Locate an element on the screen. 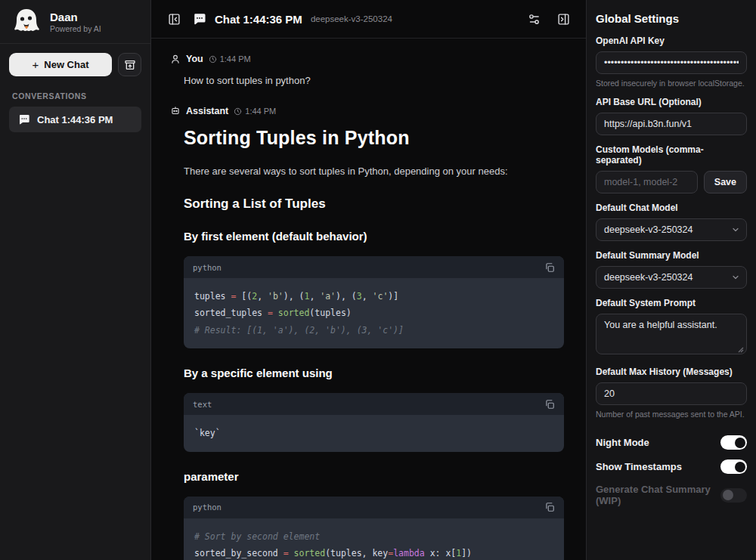 Image resolution: width=756 pixels, height=560 pixels. chat-model-select: deepseek-v3-250324 is located at coordinates (671, 230).